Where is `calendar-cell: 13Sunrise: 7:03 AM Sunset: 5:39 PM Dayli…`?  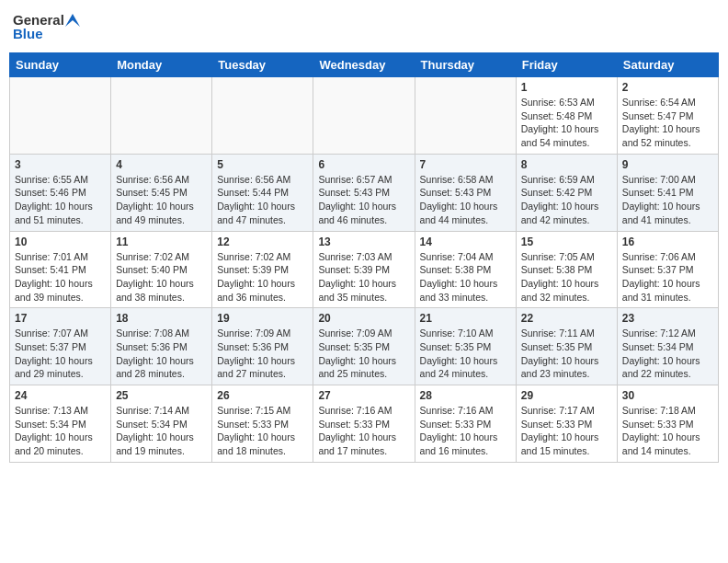 calendar-cell: 13Sunrise: 7:03 AM Sunset: 5:39 PM Dayli… is located at coordinates (364, 270).